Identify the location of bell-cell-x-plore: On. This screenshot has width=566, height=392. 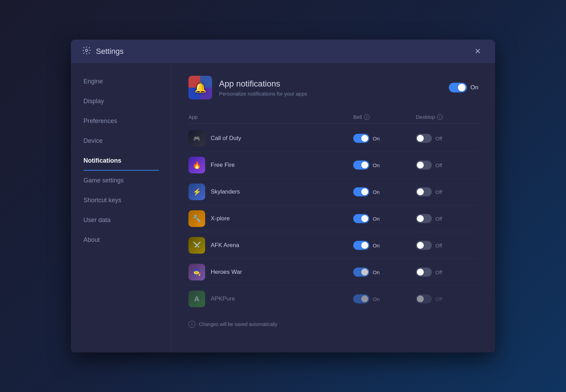
(385, 219).